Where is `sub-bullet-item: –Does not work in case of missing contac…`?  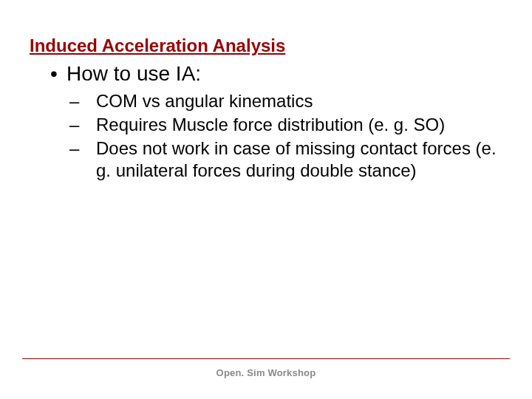
sub-bullet-item: –Does not work in case of missing contac… is located at coordinates (293, 160).